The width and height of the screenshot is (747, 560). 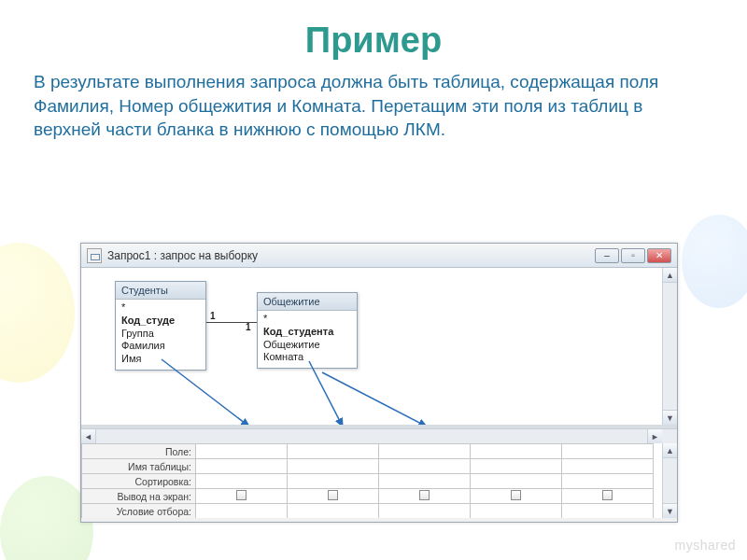 I want to click on row-label-table: Имя таблицы:, so click(x=139, y=467).